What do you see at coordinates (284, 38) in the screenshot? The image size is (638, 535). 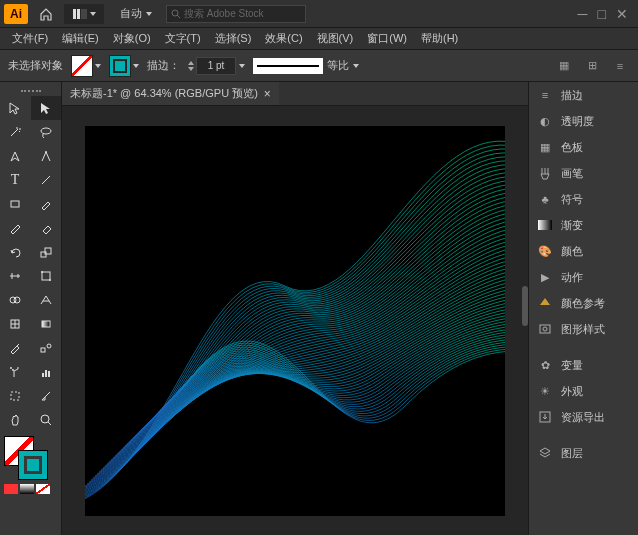 I see `menu-effect: 效果(C)` at bounding box center [284, 38].